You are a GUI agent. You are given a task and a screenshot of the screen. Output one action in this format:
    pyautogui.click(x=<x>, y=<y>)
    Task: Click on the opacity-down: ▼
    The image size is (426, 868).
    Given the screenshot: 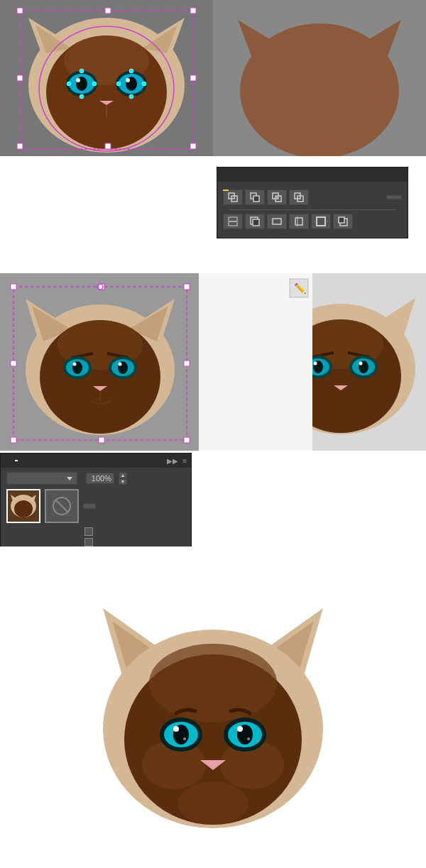 What is the action you would take?
    pyautogui.click(x=123, y=481)
    